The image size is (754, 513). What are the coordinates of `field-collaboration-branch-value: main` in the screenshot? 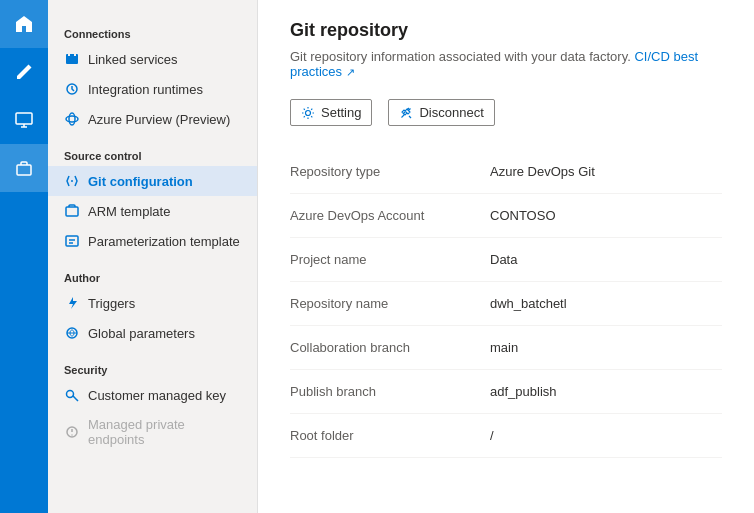 It's located at (504, 348).